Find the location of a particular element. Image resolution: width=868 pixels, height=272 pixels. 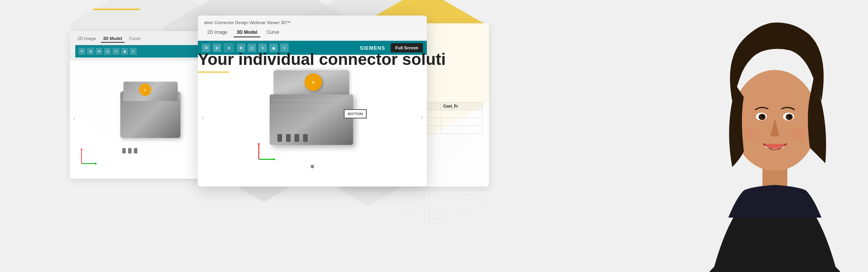

tool-icon-4: ⊡ is located at coordinates (107, 51).